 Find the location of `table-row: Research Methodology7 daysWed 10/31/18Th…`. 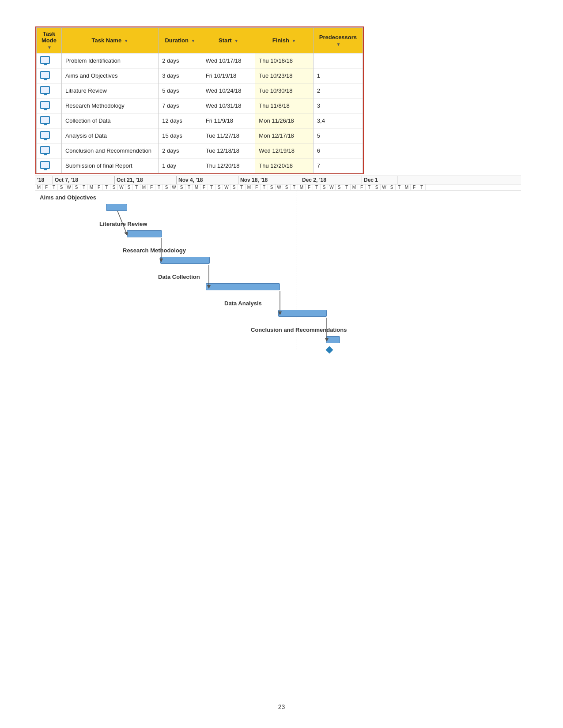

table-row: Research Methodology7 daysWed 10/31/18Th… is located at coordinates (200, 106).